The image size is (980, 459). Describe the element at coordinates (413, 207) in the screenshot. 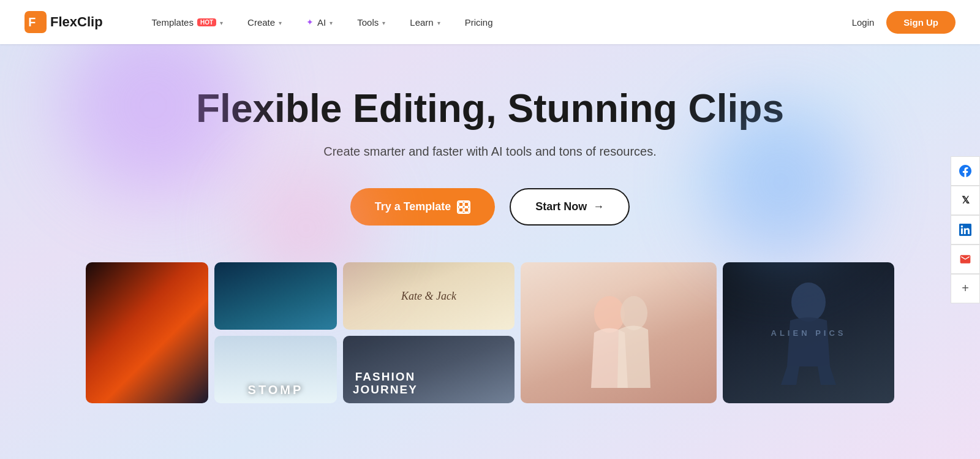

I see `try-template-label: Try a Template` at that location.